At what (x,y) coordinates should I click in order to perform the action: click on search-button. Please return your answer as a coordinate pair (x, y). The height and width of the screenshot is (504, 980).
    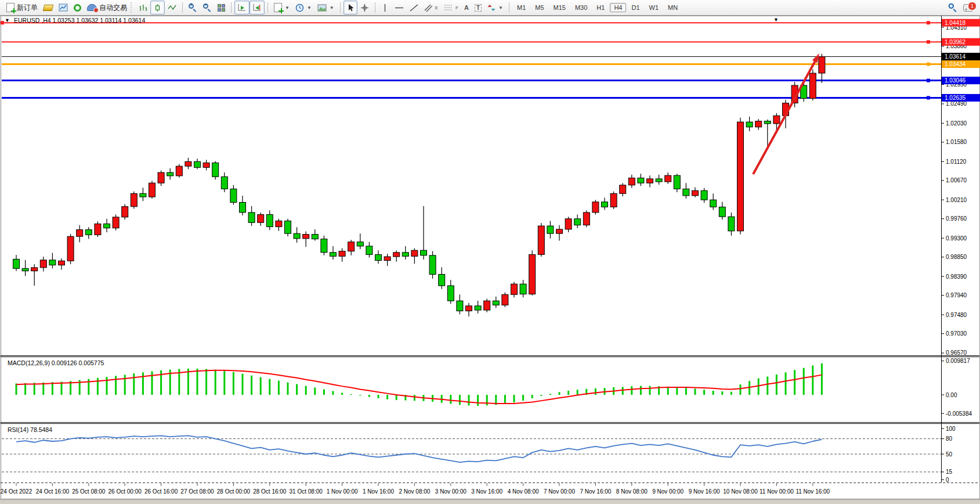
    Looking at the image, I should click on (953, 8).